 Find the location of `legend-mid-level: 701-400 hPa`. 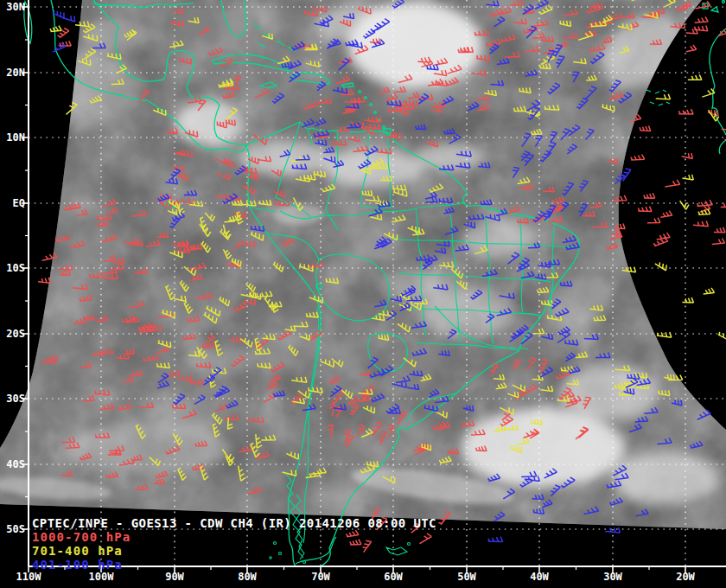

legend-mid-level: 701-400 hPa is located at coordinates (78, 551).